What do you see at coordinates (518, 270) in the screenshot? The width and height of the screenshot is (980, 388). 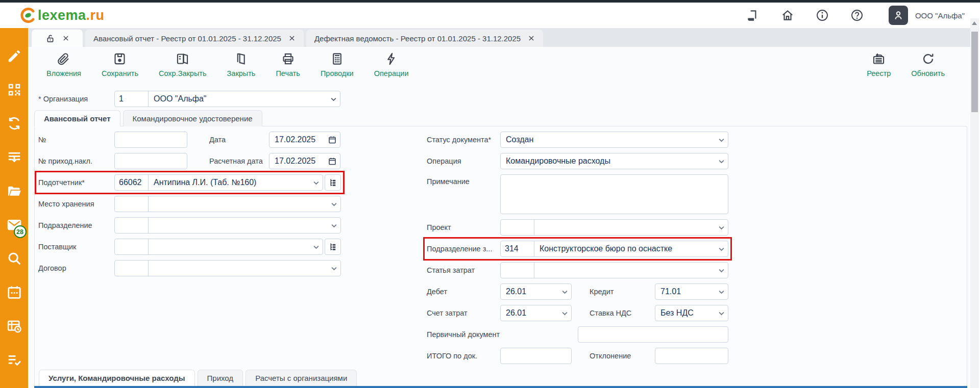 I see `cost-item-code` at bounding box center [518, 270].